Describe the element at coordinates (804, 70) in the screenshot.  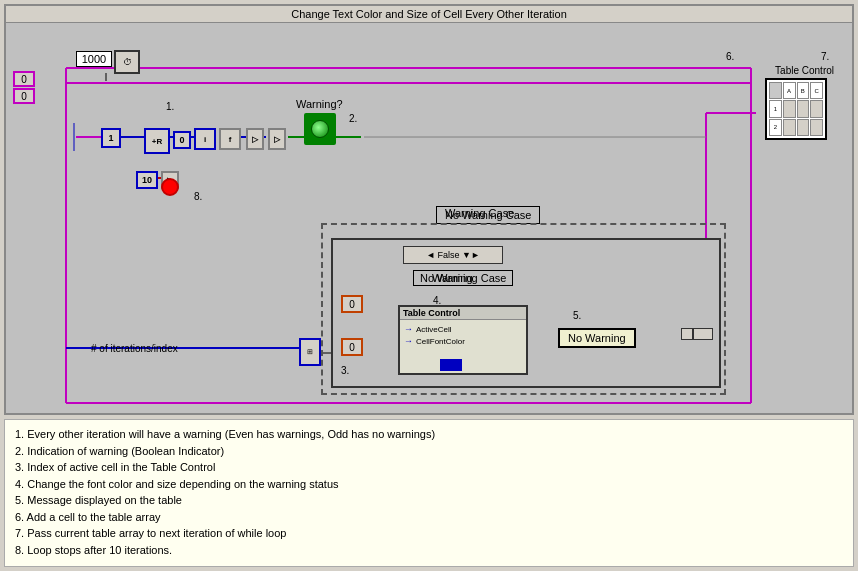
I see `table-control-label: Table Control` at that location.